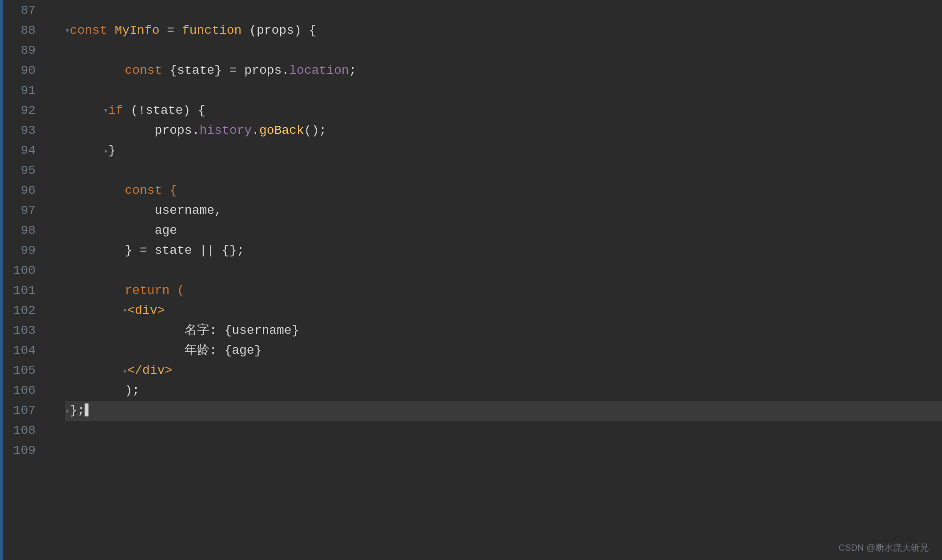  Describe the element at coordinates (132, 131) in the screenshot. I see `token: props.` at that location.